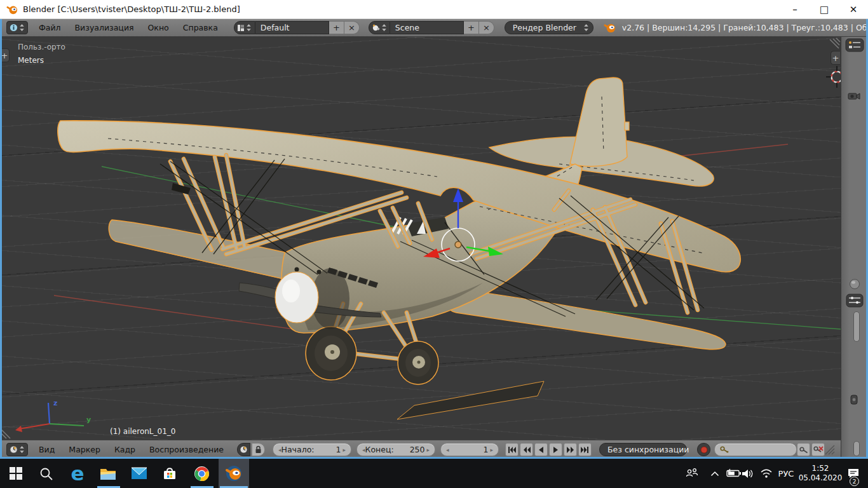  Describe the element at coordinates (55, 403) in the screenshot. I see `gizmo-z-label: z` at that location.